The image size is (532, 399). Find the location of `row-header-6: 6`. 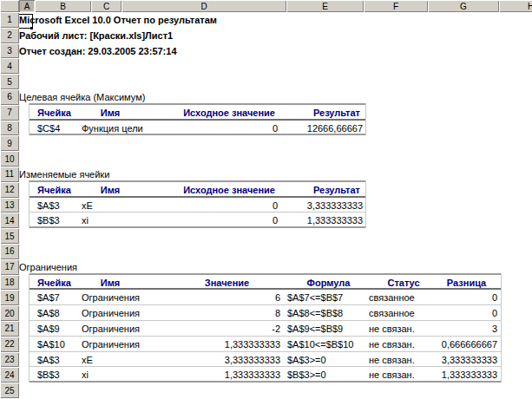

row-header-6: 6 is located at coordinates (10, 97).